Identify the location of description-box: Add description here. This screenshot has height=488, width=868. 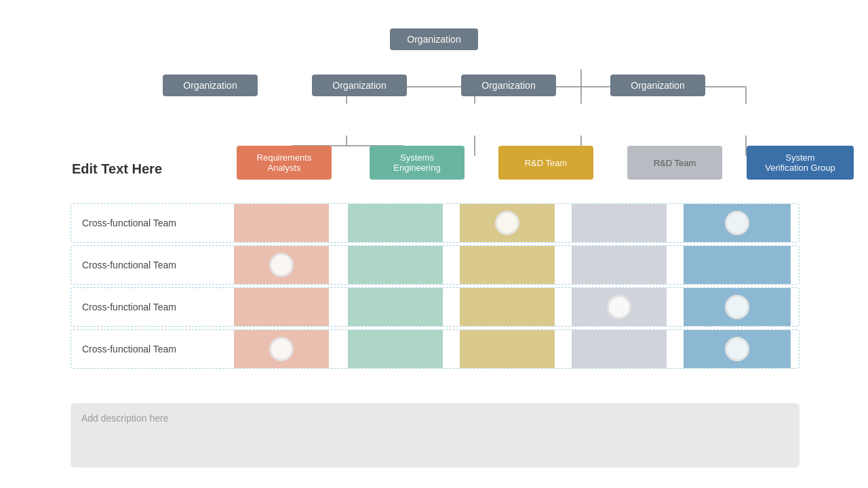
(435, 435).